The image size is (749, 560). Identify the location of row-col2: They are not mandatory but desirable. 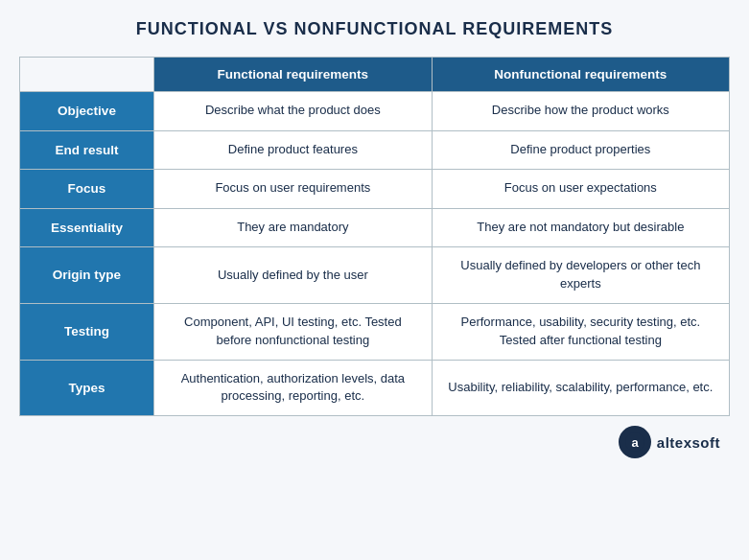
(580, 228).